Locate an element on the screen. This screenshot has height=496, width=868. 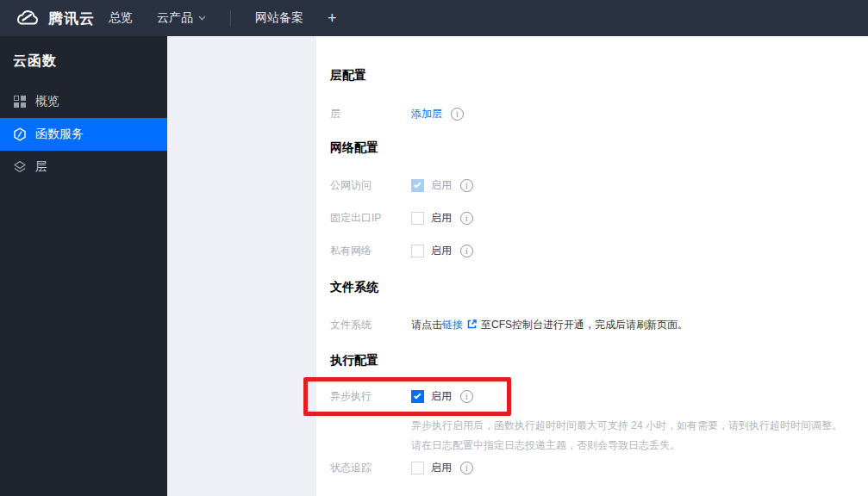
status-tracking-label: 状态追踪 is located at coordinates (371, 468).